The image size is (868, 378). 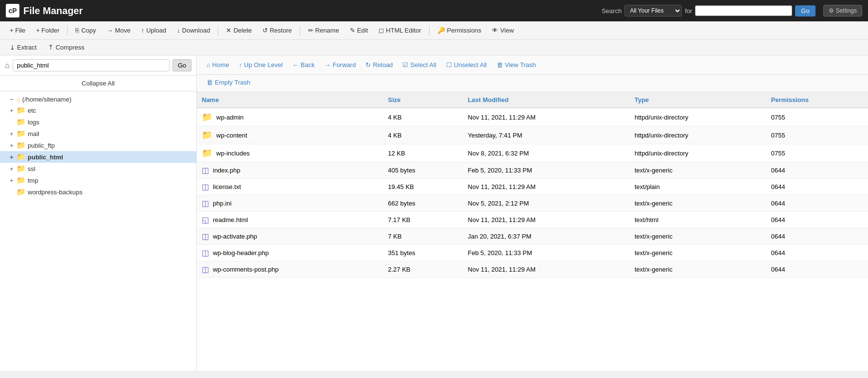 I want to click on tree-item-public-ftp: + 📁 public_ftp, so click(x=98, y=145).